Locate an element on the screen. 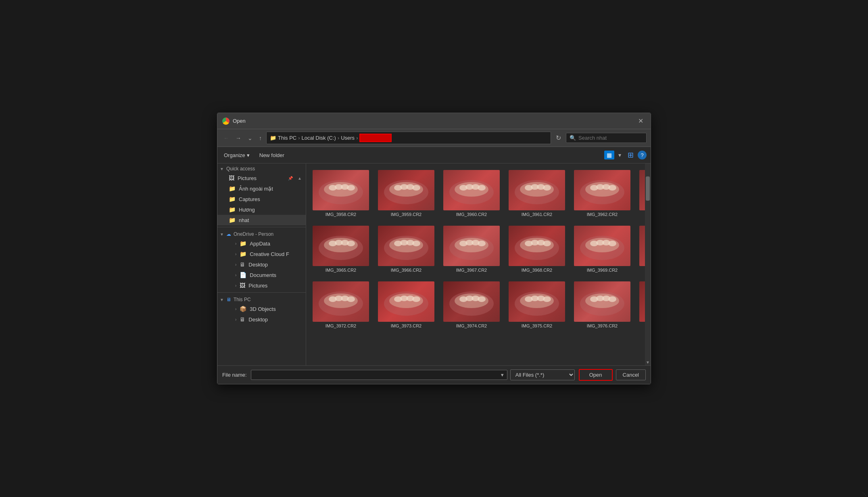  quick-access-header: ▼ Quick access is located at coordinates (261, 168).